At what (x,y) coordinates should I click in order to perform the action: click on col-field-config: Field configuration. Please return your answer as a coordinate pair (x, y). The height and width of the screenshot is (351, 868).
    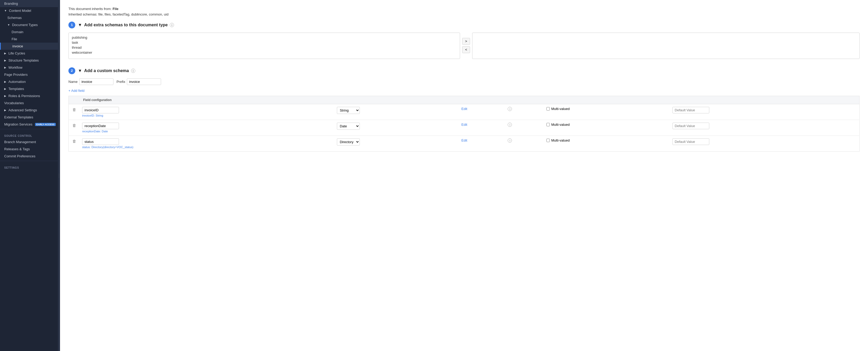
    Looking at the image, I should click on (470, 100).